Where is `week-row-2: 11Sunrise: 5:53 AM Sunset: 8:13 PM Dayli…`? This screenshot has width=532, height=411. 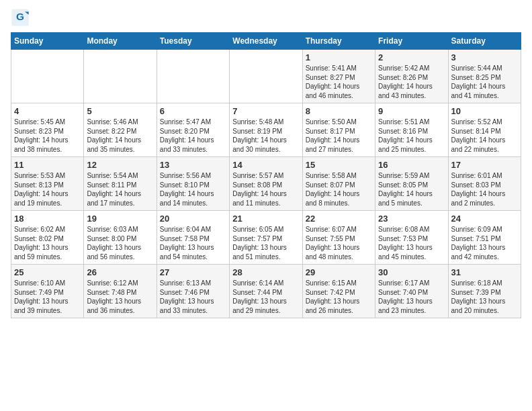
week-row-2: 11Sunrise: 5:53 AM Sunset: 8:13 PM Dayli… is located at coordinates (266, 184).